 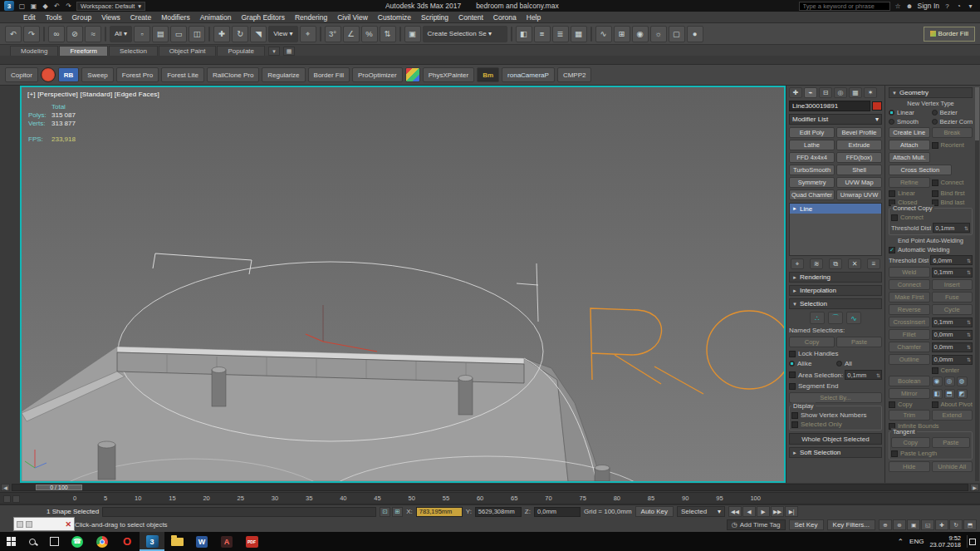 What do you see at coordinates (542, 34) in the screenshot?
I see `align-icon: ≡` at bounding box center [542, 34].